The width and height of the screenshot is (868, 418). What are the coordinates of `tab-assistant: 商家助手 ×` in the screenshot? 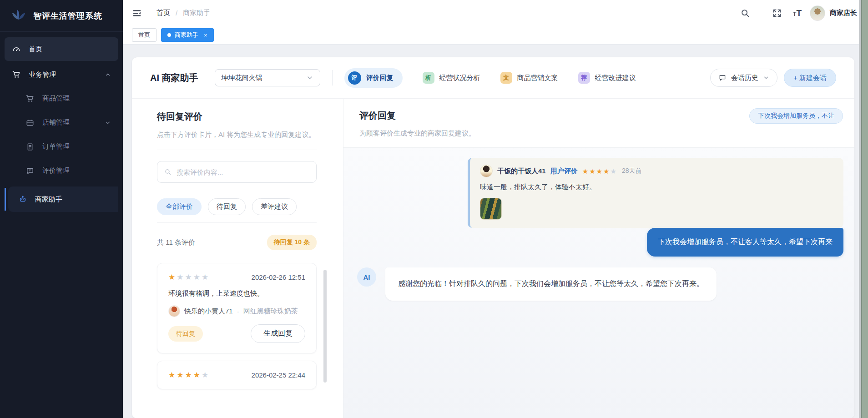 It's located at (187, 35).